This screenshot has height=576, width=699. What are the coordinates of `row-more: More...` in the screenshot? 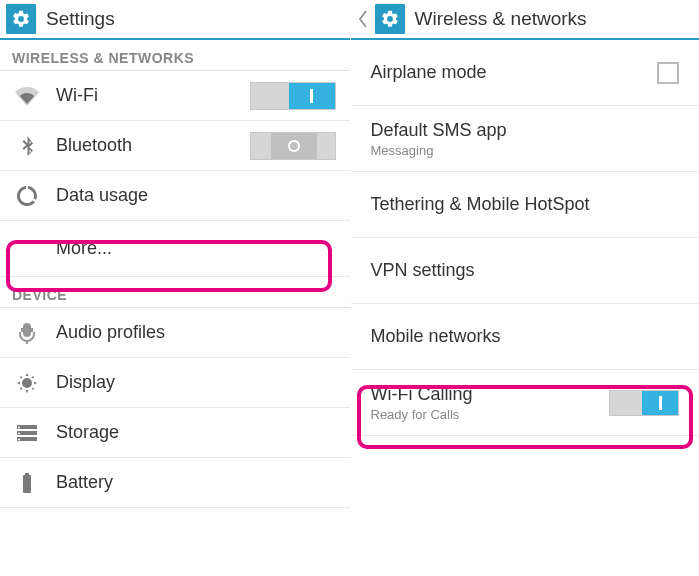 It's located at (175, 249).